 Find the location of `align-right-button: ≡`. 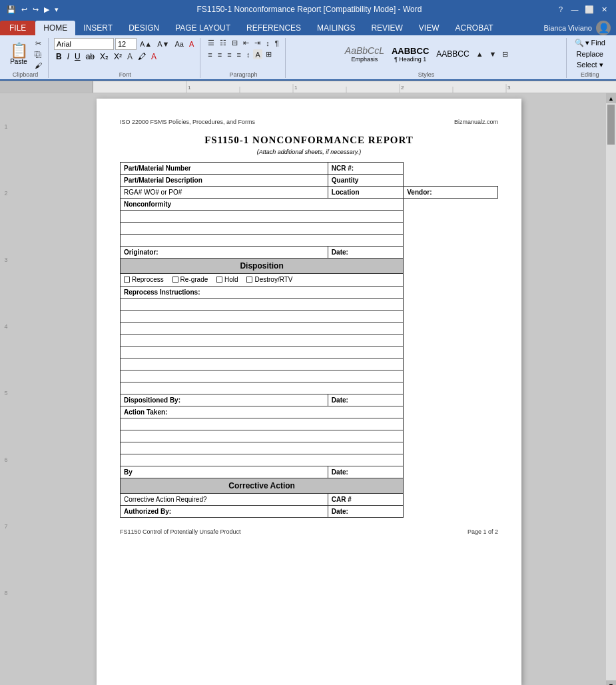

align-right-button: ≡ is located at coordinates (229, 55).